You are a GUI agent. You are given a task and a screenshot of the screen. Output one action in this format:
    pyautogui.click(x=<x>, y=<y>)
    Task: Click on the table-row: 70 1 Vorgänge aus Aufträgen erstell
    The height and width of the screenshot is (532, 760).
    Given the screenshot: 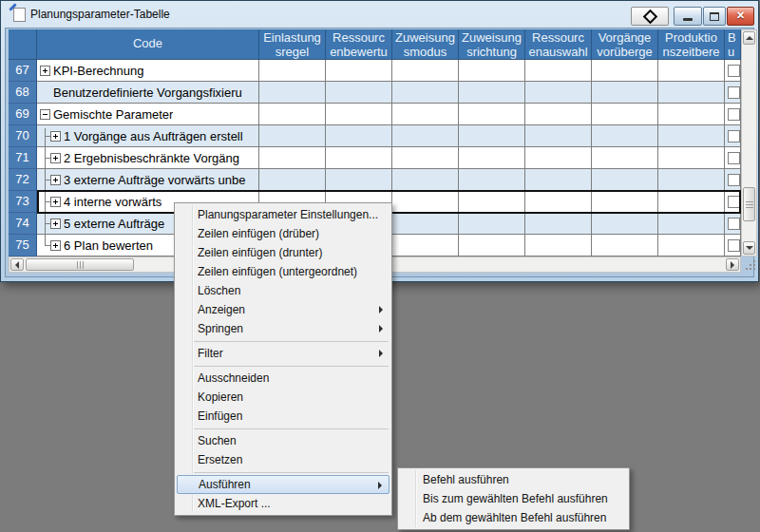 What is the action you would take?
    pyautogui.click(x=374, y=137)
    